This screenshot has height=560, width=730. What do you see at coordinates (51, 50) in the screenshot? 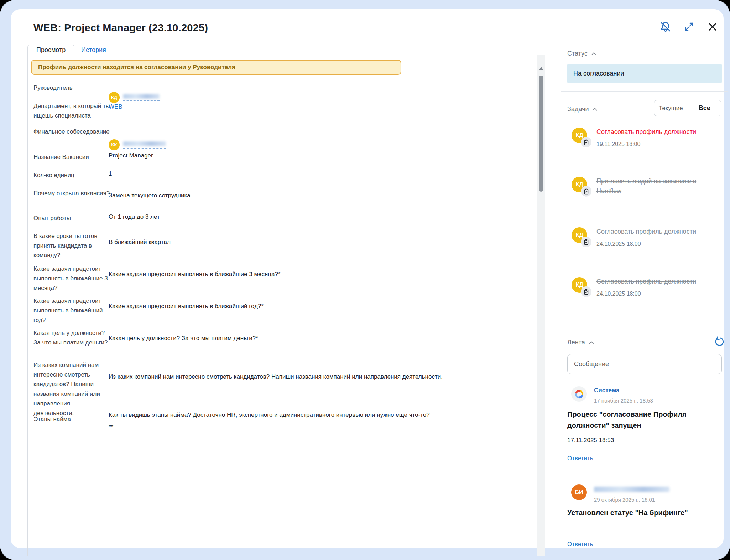
I see `tab-view-label: Просмотр` at bounding box center [51, 50].